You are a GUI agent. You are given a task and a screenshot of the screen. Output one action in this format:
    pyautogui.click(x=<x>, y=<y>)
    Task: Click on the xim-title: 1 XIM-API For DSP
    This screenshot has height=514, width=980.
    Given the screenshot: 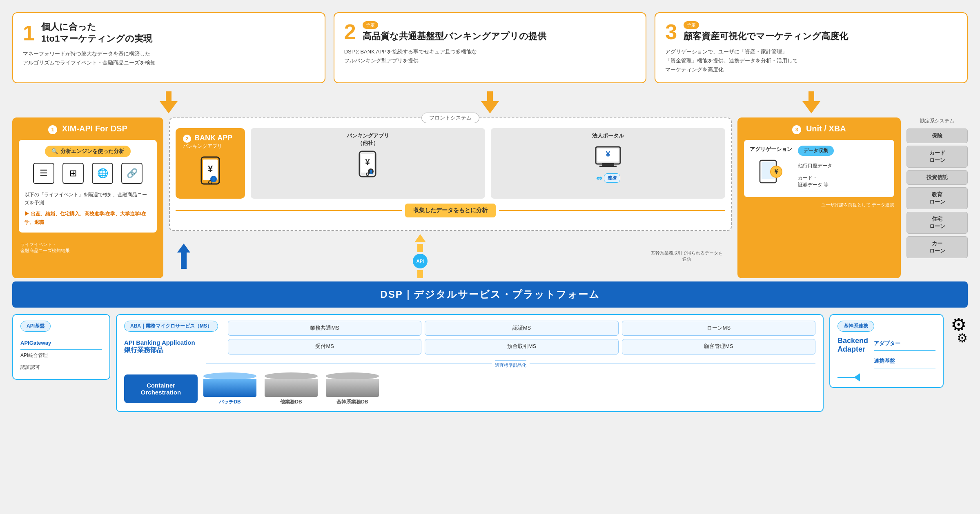 What is the action you would take?
    pyautogui.click(x=88, y=129)
    